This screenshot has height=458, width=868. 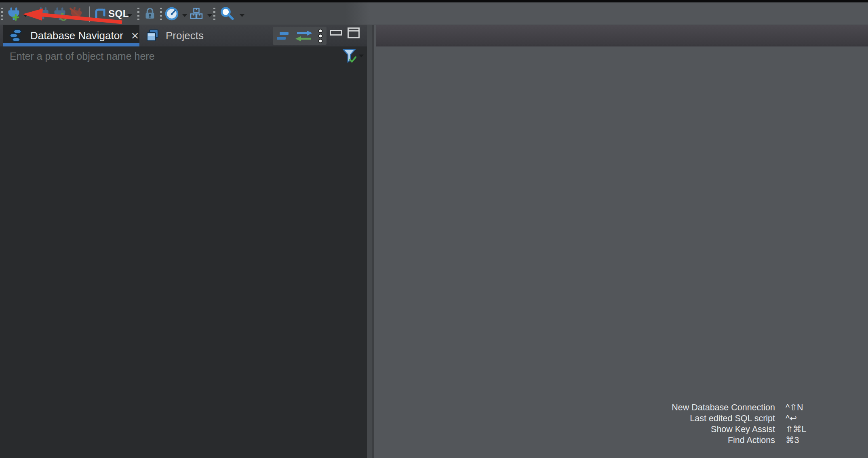 What do you see at coordinates (210, 15) in the screenshot?
I see `driver-manager-dropdown-arrow` at bounding box center [210, 15].